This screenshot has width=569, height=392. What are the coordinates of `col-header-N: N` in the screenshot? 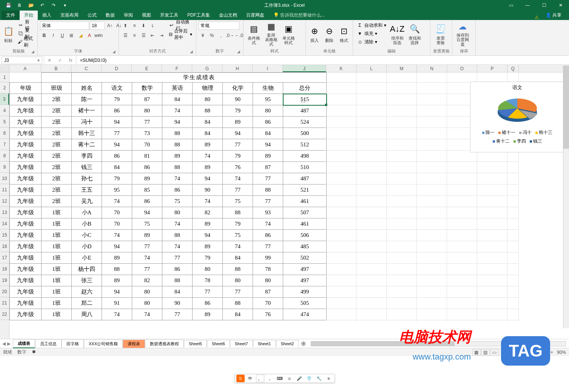 It's located at (432, 69).